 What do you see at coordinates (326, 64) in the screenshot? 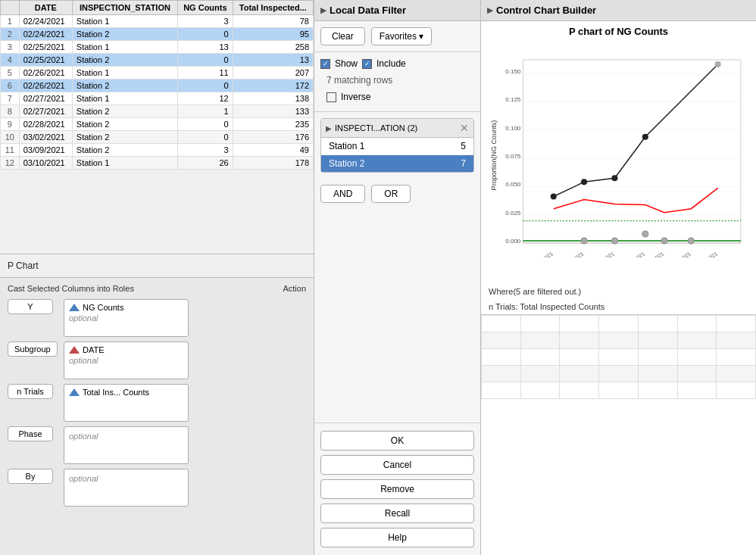
I see `show-checkbox: ✓` at bounding box center [326, 64].